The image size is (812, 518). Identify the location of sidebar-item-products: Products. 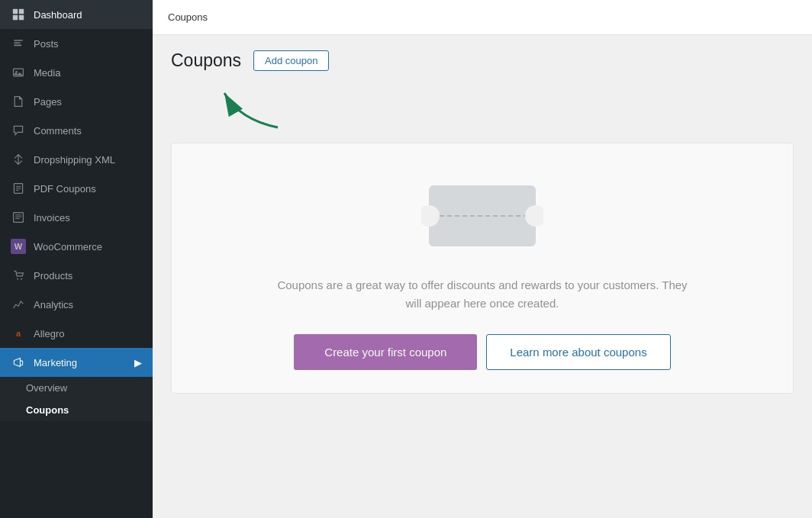
(76, 275).